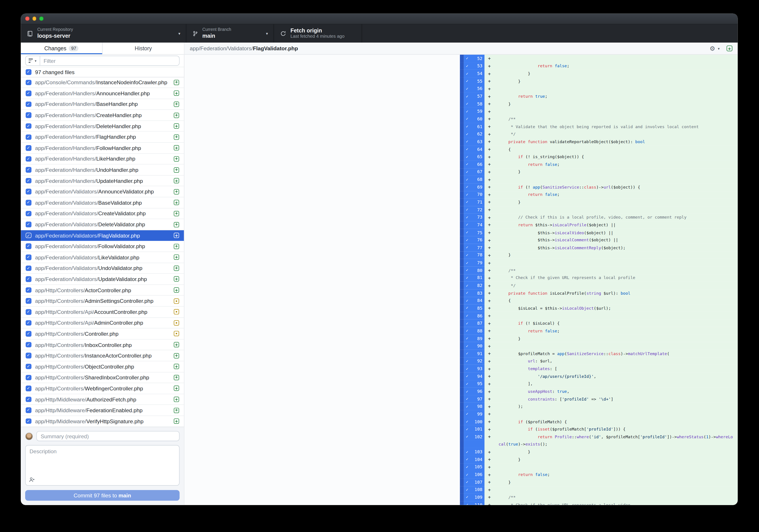 The width and height of the screenshot is (759, 532). What do you see at coordinates (474, 399) in the screenshot?
I see `diff-line-gutter: ✓97` at bounding box center [474, 399].